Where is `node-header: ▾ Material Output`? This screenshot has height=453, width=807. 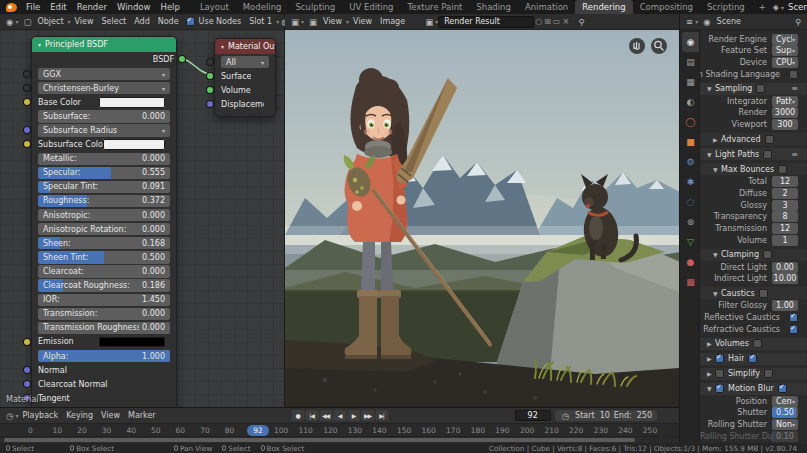 node-header: ▾ Material Output is located at coordinates (245, 46).